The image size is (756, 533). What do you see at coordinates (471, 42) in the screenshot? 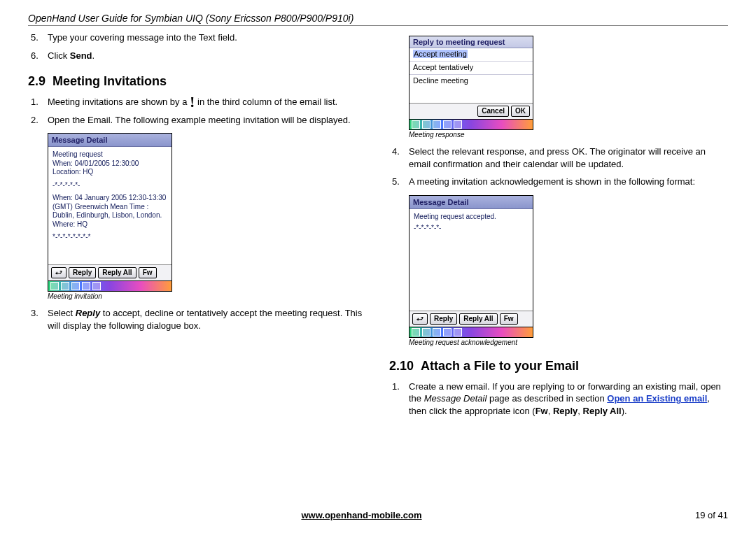
I see `uiq-dialog-title: Reply to meeting request` at bounding box center [471, 42].